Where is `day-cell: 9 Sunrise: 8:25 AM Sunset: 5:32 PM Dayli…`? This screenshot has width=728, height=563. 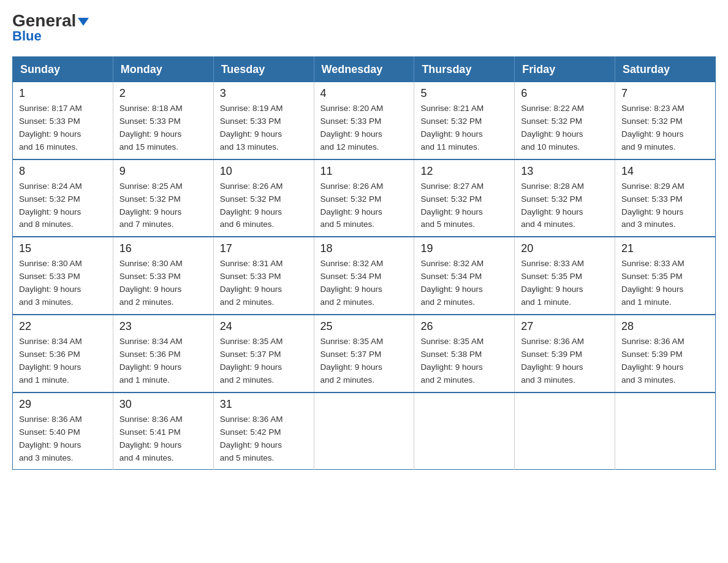 day-cell: 9 Sunrise: 8:25 AM Sunset: 5:32 PM Dayli… is located at coordinates (163, 199).